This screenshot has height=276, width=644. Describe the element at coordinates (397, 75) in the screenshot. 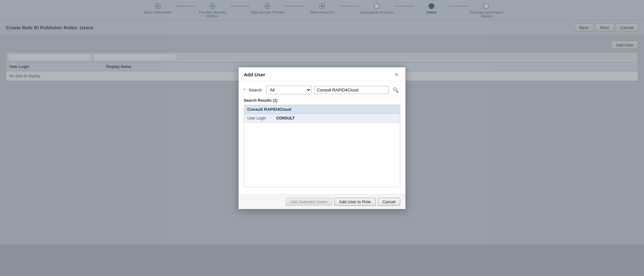

I see `modal-close-button: ×` at that location.